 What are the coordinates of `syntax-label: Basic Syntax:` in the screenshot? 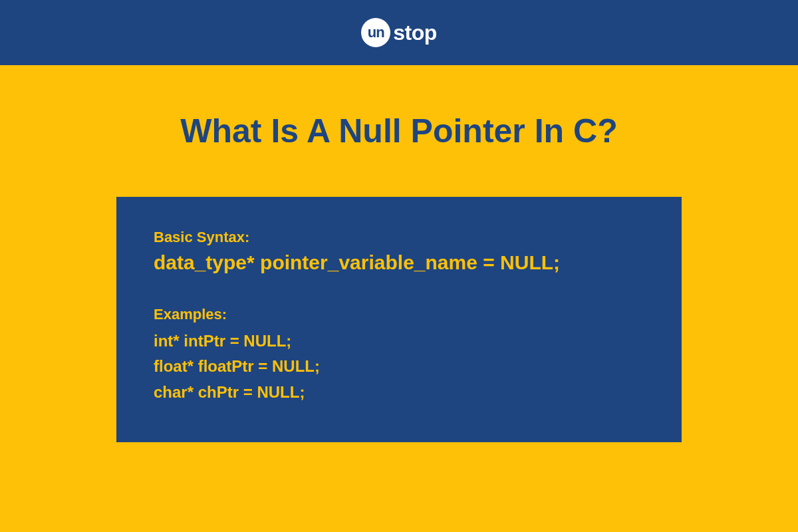 It's located at (399, 237).